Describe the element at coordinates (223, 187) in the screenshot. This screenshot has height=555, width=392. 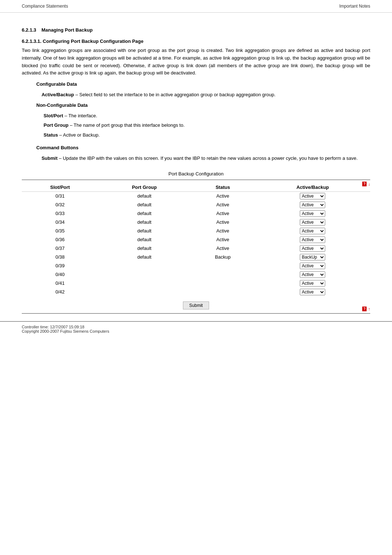
I see `col-header-status: Status` at that location.